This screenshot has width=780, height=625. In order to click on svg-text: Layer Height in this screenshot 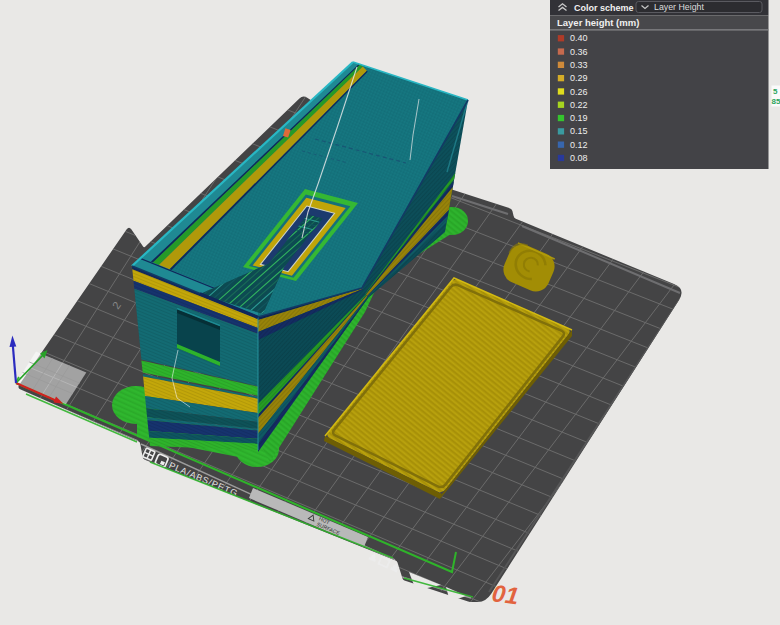, I will do `click(679, 7)`.